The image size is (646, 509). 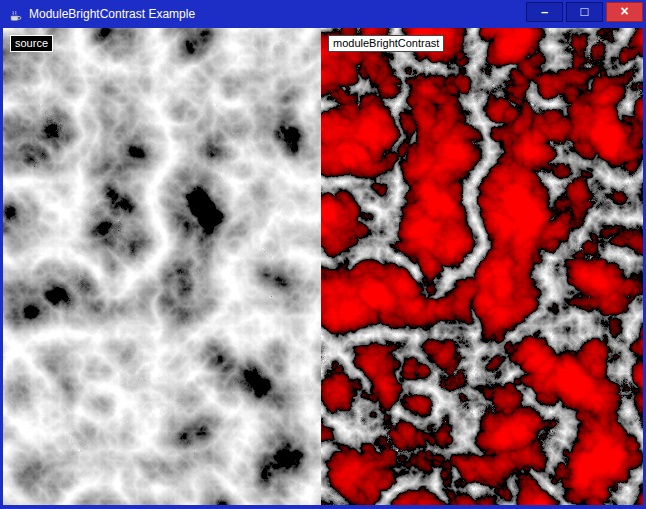 I want to click on titlebar: ModuleBrightContrast Example – □ ×, so click(x=323, y=14).